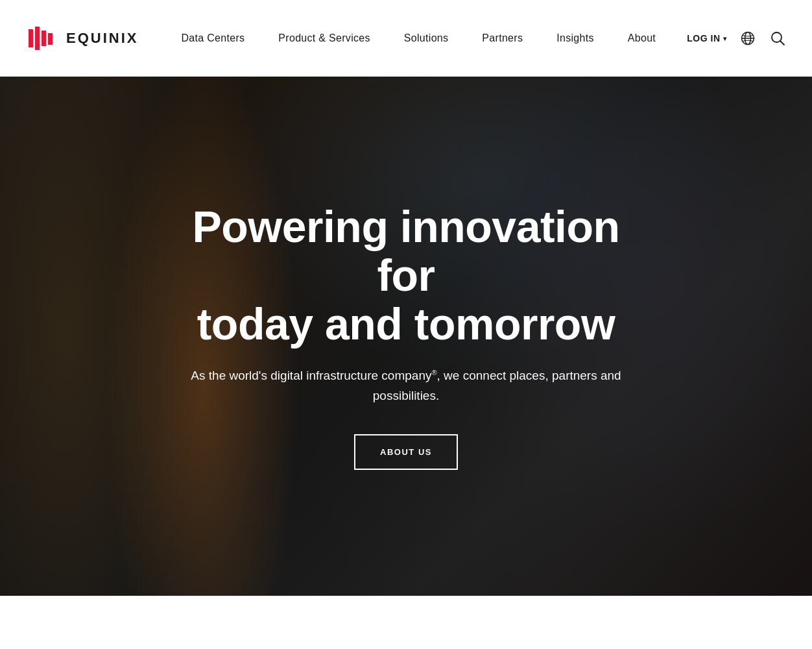 The width and height of the screenshot is (812, 649). What do you see at coordinates (707, 38) in the screenshot?
I see `login-button: LOG IN ▾` at bounding box center [707, 38].